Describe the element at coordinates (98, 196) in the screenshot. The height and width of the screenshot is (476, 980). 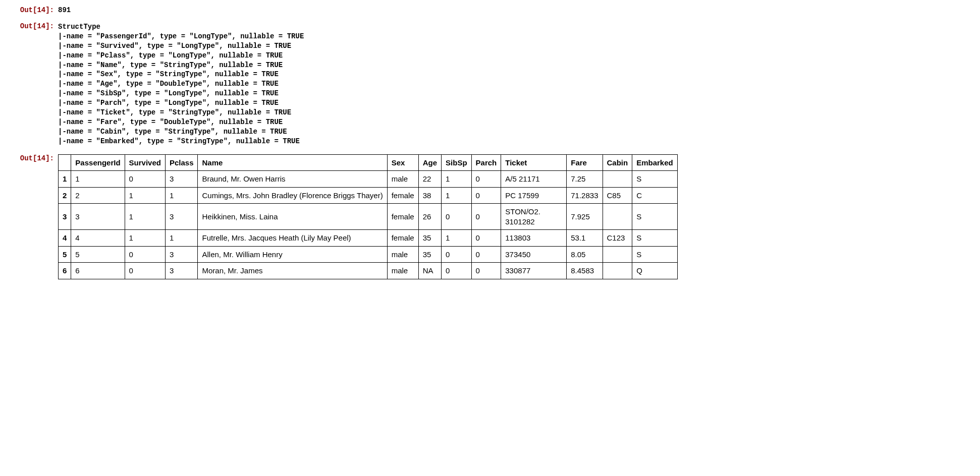
I see `table-cell: 2` at that location.